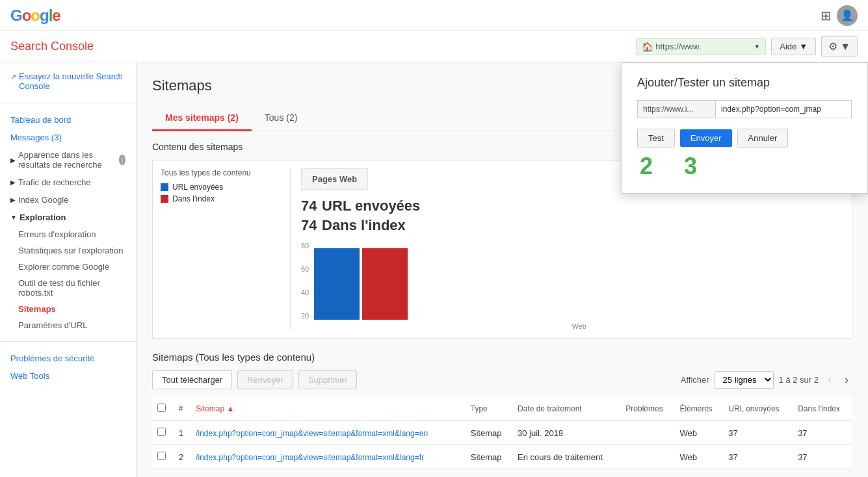 The image size is (868, 477). I want to click on settings-button: ⚙ ▼, so click(839, 47).